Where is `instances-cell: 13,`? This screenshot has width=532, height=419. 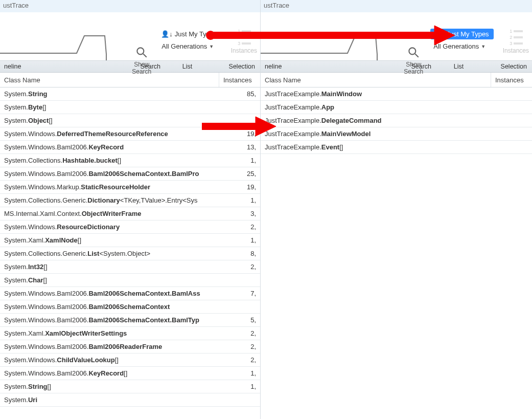 instances-cell: 13, is located at coordinates (240, 147).